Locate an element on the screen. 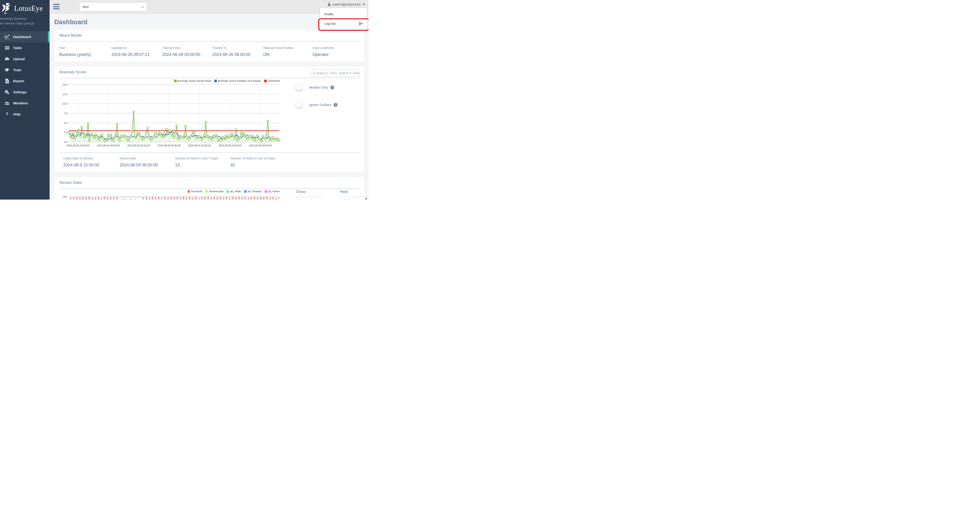 Image resolution: width=980 pixels, height=531 pixels. lotuseye-logo-icon is located at coordinates (7, 8).